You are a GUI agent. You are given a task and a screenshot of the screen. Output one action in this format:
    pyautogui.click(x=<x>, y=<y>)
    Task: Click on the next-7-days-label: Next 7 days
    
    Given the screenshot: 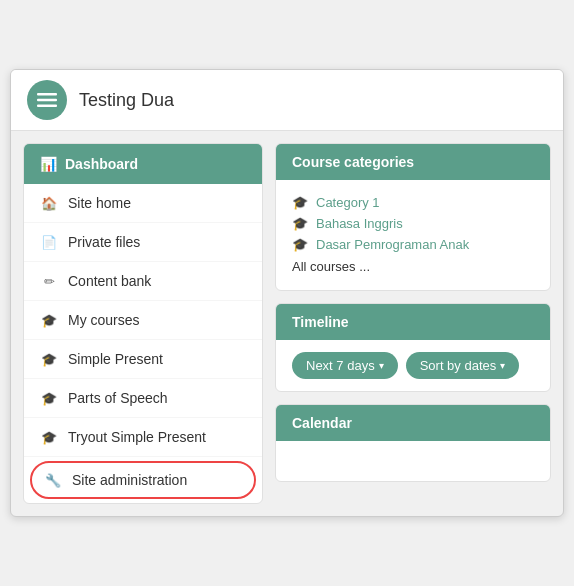 What is the action you would take?
    pyautogui.click(x=340, y=366)
    